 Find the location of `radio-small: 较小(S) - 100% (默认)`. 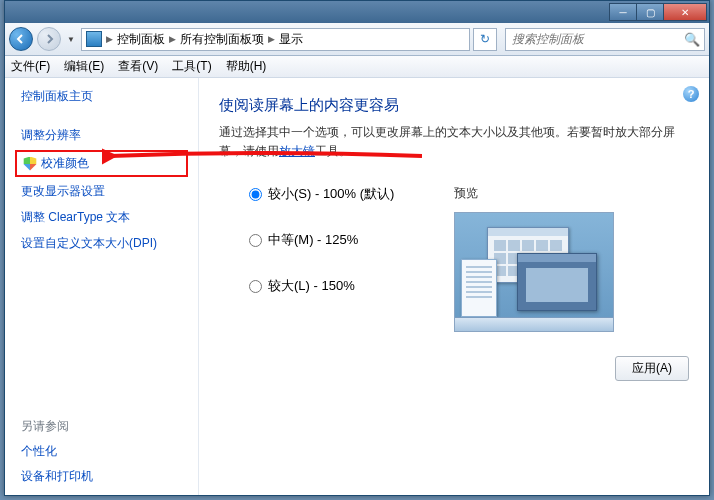

radio-small: 较小(S) - 100% (默认) is located at coordinates (322, 194).